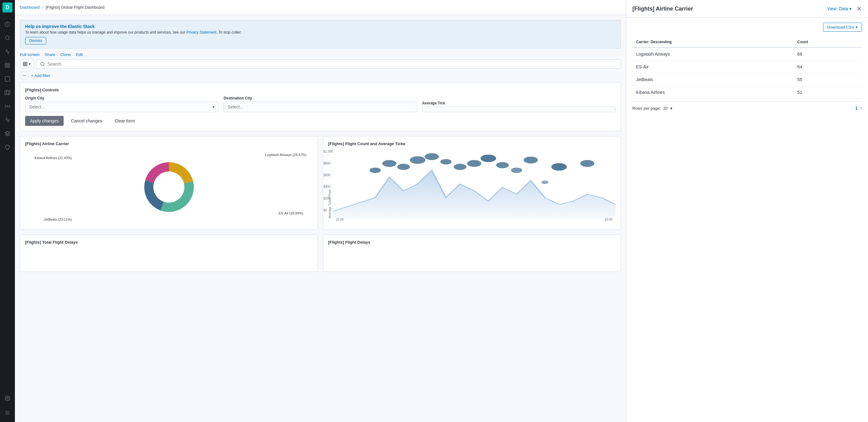 This screenshot has width=868, height=422. What do you see at coordinates (839, 9) in the screenshot?
I see `view-data-button: View: Data ▾` at bounding box center [839, 9].